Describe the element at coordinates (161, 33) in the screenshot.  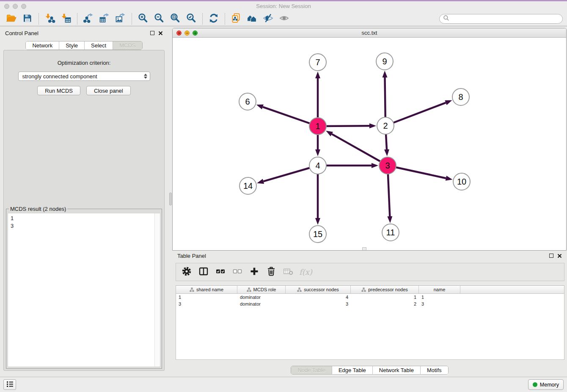
I see `close-panel-icon` at that location.